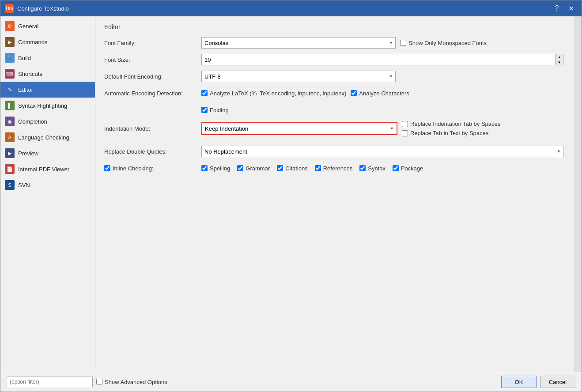 Image resolution: width=582 pixels, height=392 pixels. Describe the element at coordinates (87, 382) in the screenshot. I see `bottom-left: Show Advanced Options` at that location.